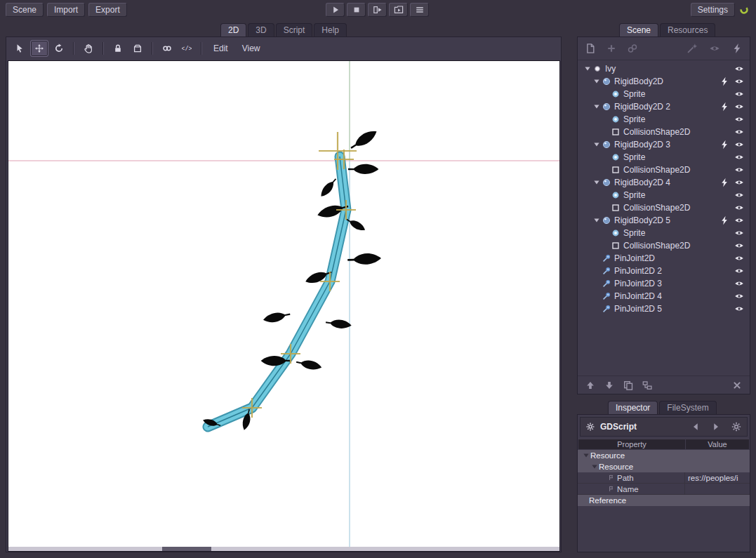 The image size is (756, 558). What do you see at coordinates (664, 69) in the screenshot?
I see `tree-node-ivy: Ivy` at bounding box center [664, 69].